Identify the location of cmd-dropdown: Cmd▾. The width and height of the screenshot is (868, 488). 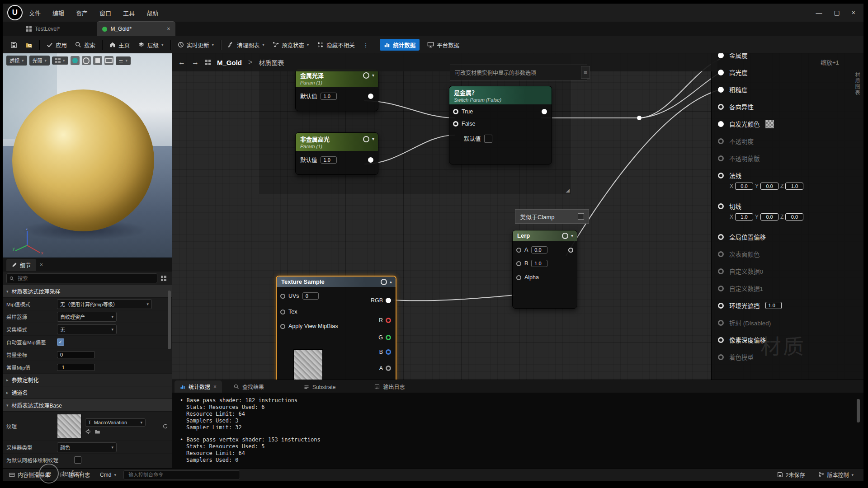
(108, 475).